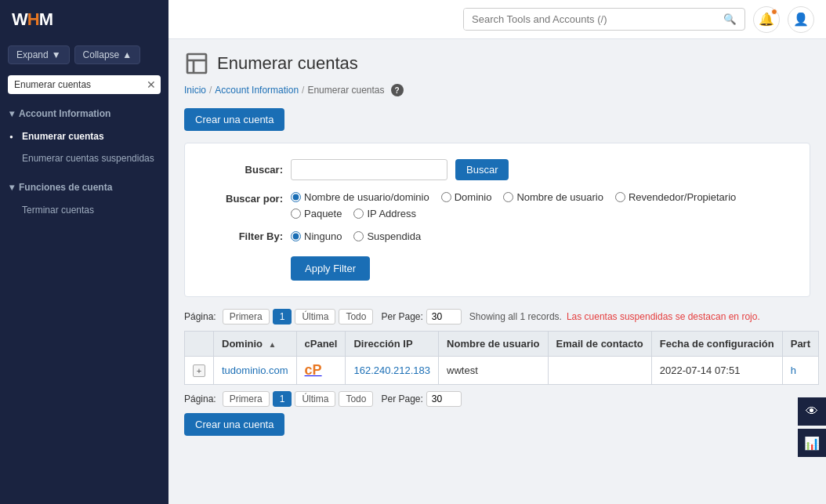  Describe the element at coordinates (392, 213) in the screenshot. I see `radio-ip-address-label: IP Address` at that location.